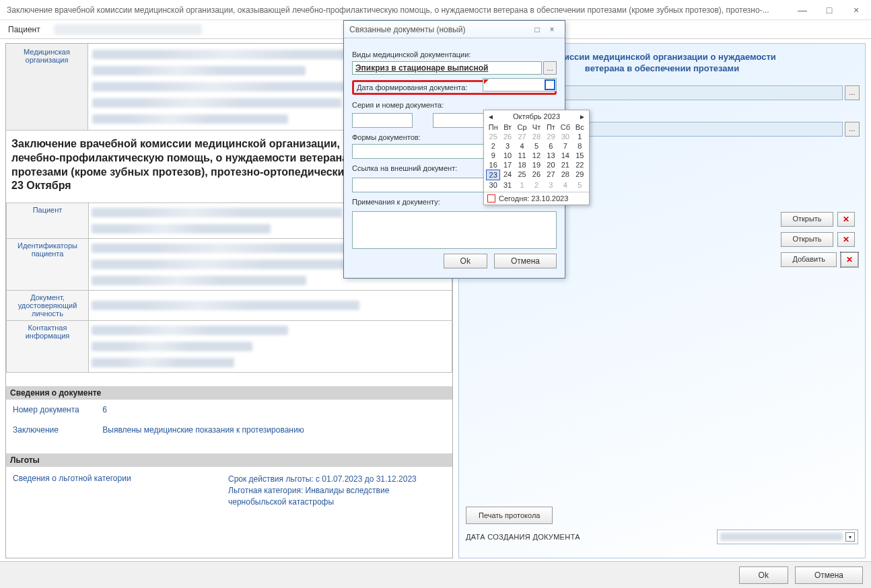 Image resolution: width=871 pixels, height=588 pixels. What do you see at coordinates (493, 155) in the screenshot?
I see `calendar-day: 9` at bounding box center [493, 155].